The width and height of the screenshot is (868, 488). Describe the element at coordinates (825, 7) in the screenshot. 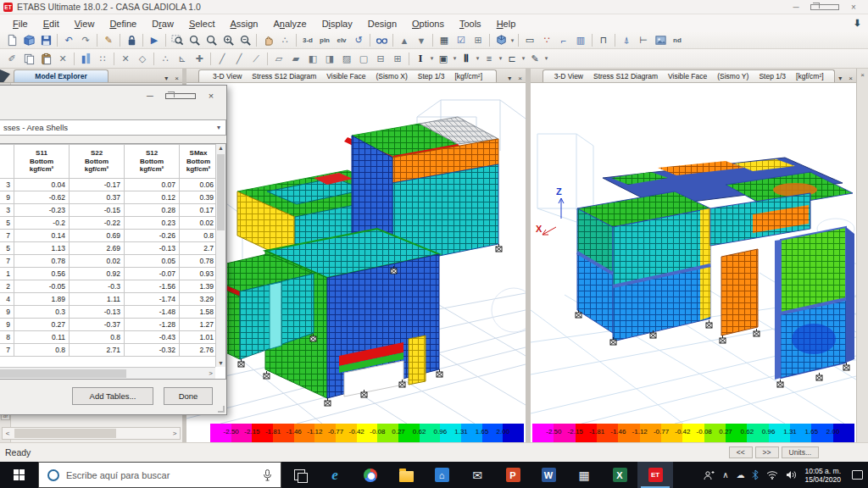

I see `restore-button` at that location.